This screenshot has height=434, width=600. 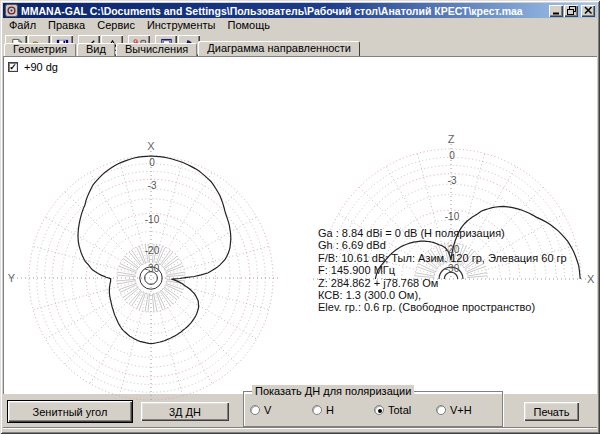 What do you see at coordinates (330, 410) in the screenshot?
I see `radio-h-label: H` at bounding box center [330, 410].